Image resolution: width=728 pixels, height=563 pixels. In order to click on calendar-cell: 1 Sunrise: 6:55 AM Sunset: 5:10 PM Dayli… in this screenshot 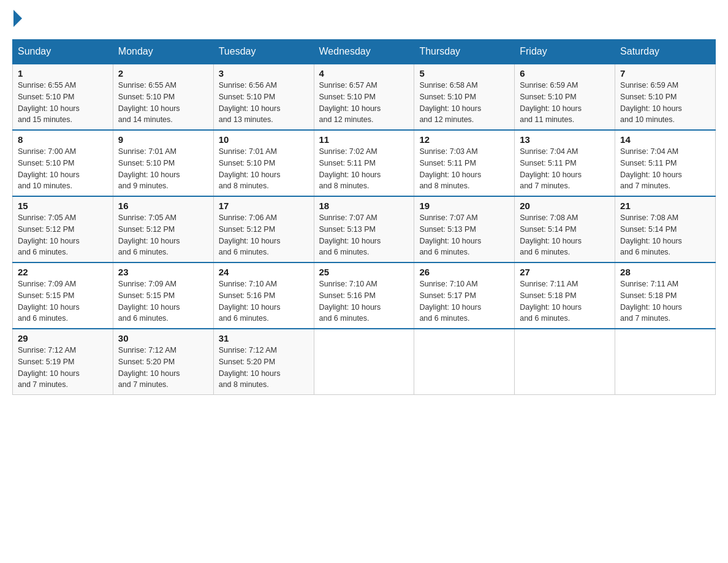, I will do `click(63, 97)`.